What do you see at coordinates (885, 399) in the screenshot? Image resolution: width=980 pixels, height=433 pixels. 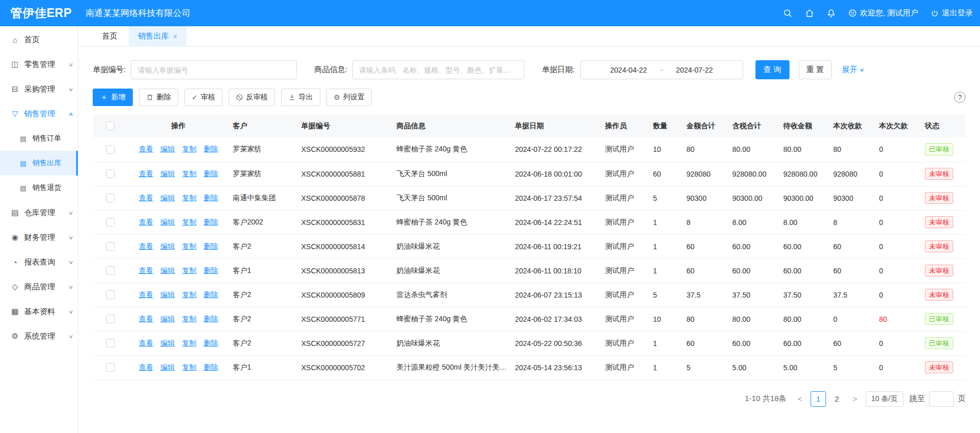 I see `page-size-select: 10 条/页` at bounding box center [885, 399].